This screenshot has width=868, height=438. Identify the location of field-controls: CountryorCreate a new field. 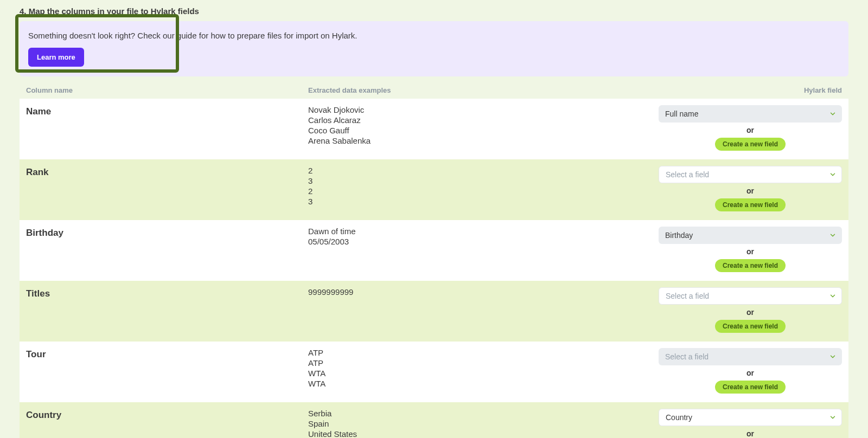
(743, 423).